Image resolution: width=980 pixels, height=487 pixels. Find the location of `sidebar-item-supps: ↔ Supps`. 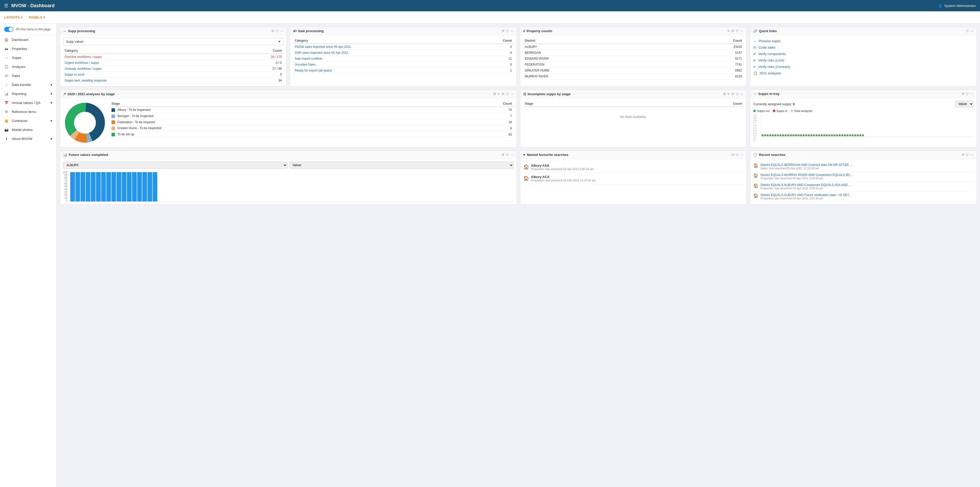

sidebar-item-supps: ↔ Supps is located at coordinates (28, 58).